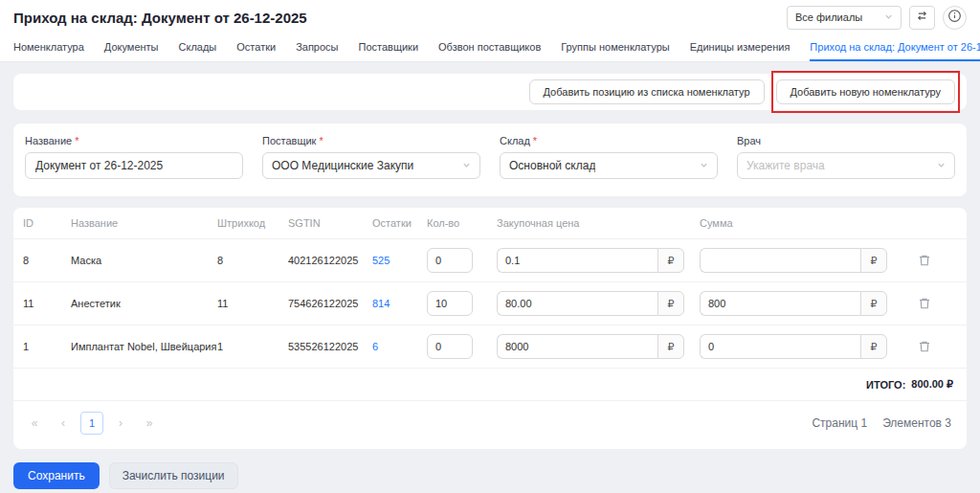 Image resolution: width=980 pixels, height=493 pixels. What do you see at coordinates (121, 423) in the screenshot?
I see `next-page-button: ›` at bounding box center [121, 423].